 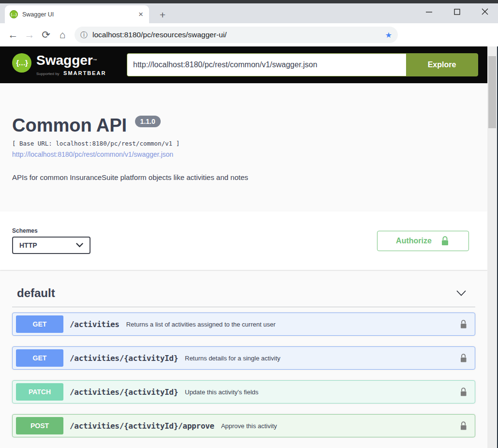 I want to click on api-title: Common API, so click(x=70, y=126).